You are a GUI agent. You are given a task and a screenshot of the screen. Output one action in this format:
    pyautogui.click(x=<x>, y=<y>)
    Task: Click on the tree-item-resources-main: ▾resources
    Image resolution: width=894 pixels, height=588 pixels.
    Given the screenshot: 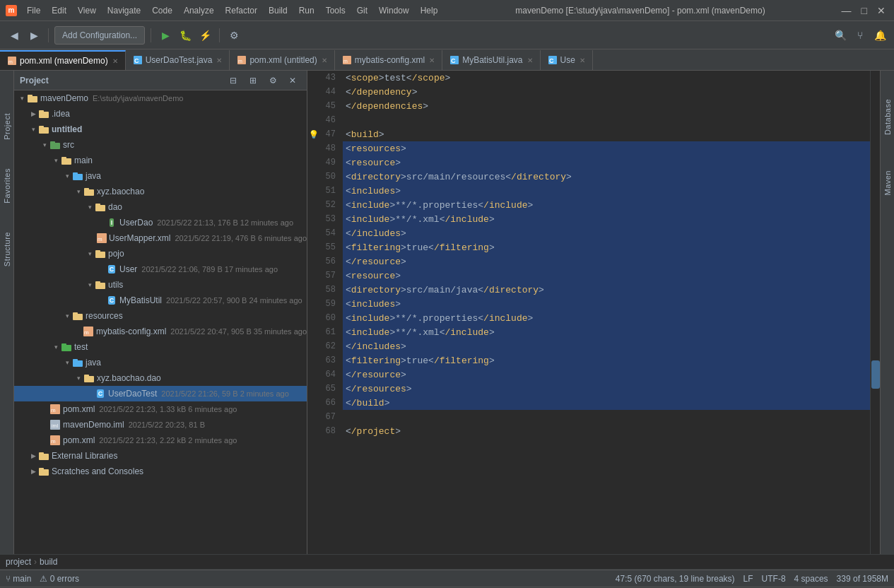 What is the action you would take?
    pyautogui.click(x=160, y=316)
    